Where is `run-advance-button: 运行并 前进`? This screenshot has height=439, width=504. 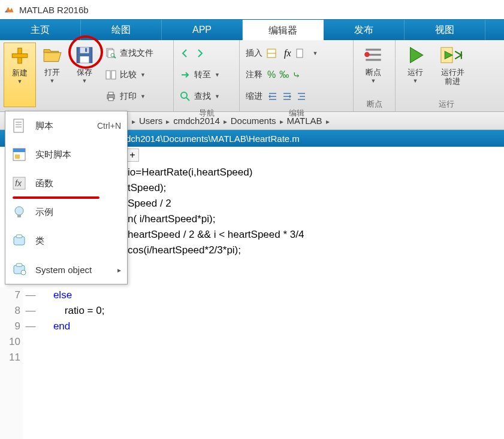
run-advance-button: 运行并 前进 is located at coordinates (452, 71).